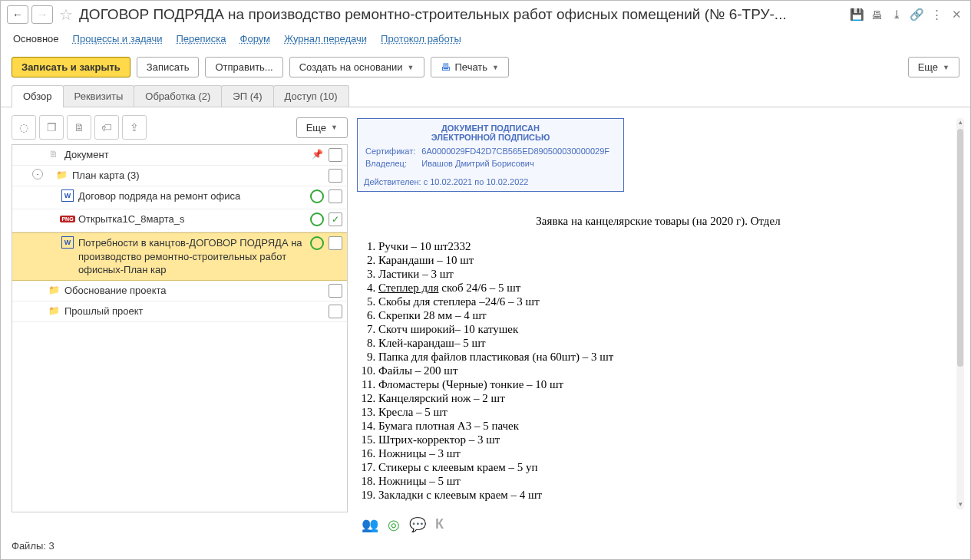  I want to click on nav-link-4: Журнал передачи, so click(325, 38).